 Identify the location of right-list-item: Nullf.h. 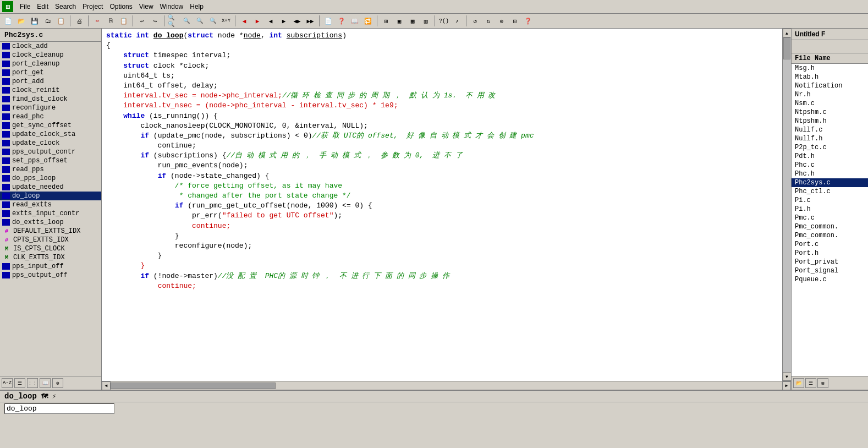
(829, 139).